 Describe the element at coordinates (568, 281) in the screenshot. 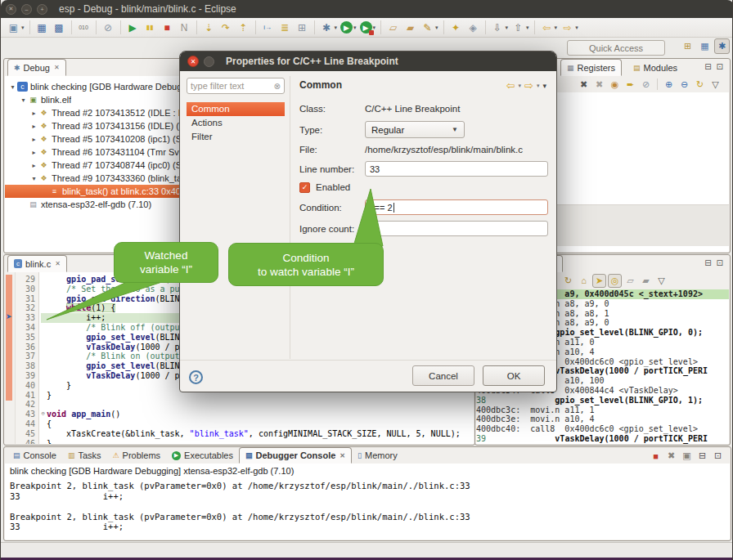

I see `refresh-icon: ↻` at that location.